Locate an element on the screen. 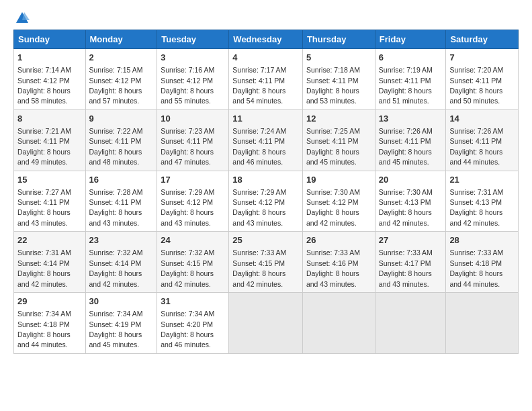 Image resolution: width=532 pixels, height=411 pixels. calendar-week-row: 1 Sunrise: 7:14 AMSunset: 4:12 PMDayligh… is located at coordinates (266, 79).